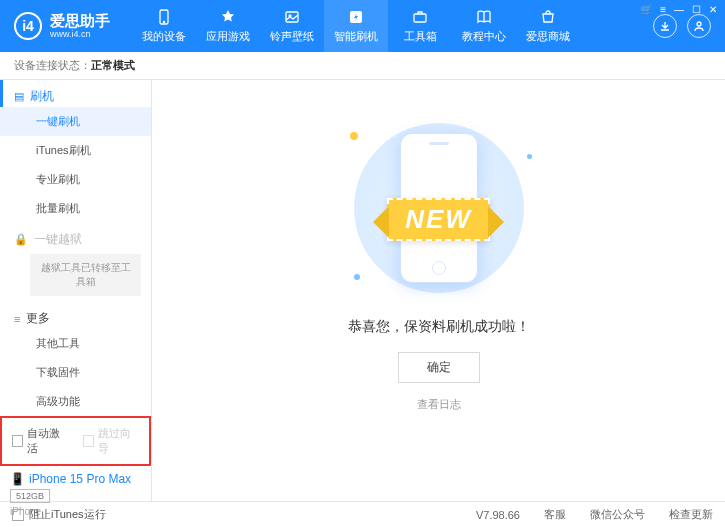  Describe the element at coordinates (356, 26) in the screenshot. I see `nav-smart-flash: 智能刷机` at that location.